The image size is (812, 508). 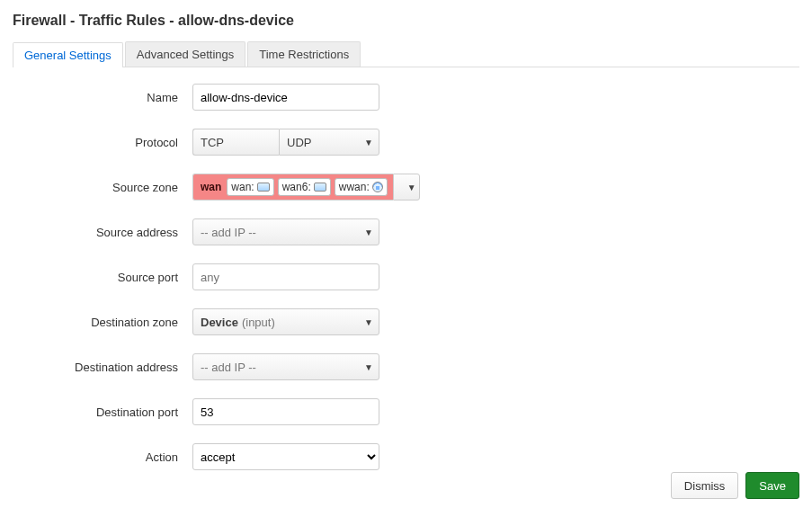 I want to click on destination-address-placeholder: -- add IP --, so click(x=228, y=367).